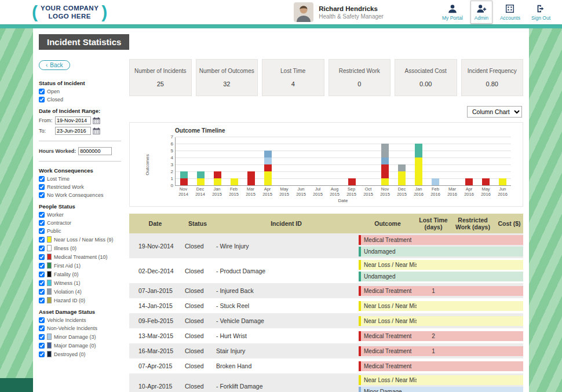  What do you see at coordinates (304, 12) in the screenshot?
I see `avatar` at bounding box center [304, 12].